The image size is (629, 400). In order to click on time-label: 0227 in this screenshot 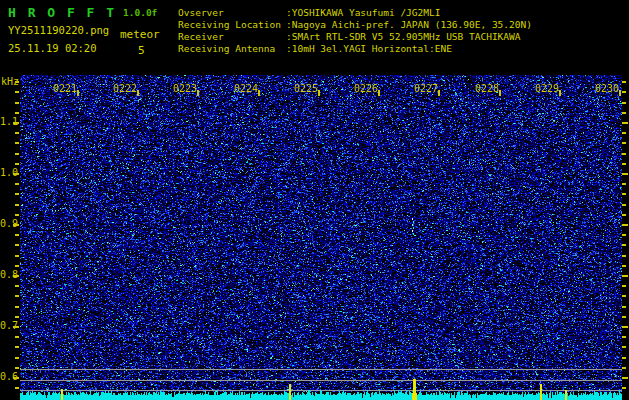, I will do `click(424, 88)`.